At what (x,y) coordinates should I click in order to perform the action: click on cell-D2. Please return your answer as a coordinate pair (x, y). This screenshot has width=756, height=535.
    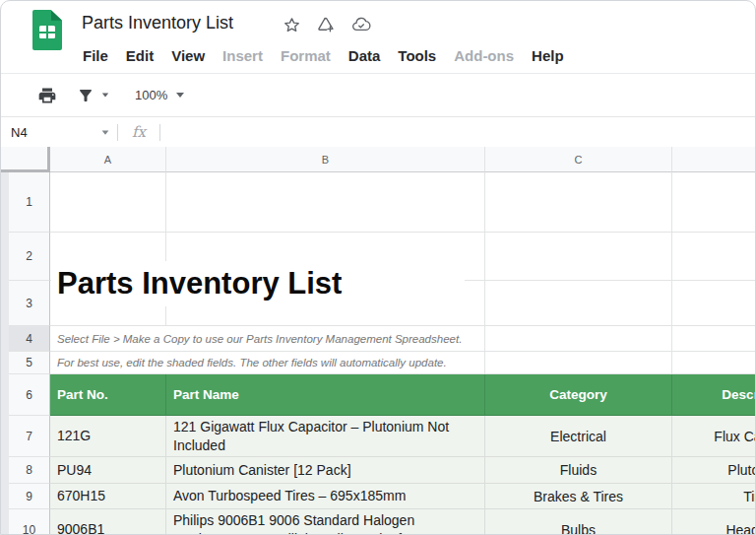
    Looking at the image, I should click on (715, 256).